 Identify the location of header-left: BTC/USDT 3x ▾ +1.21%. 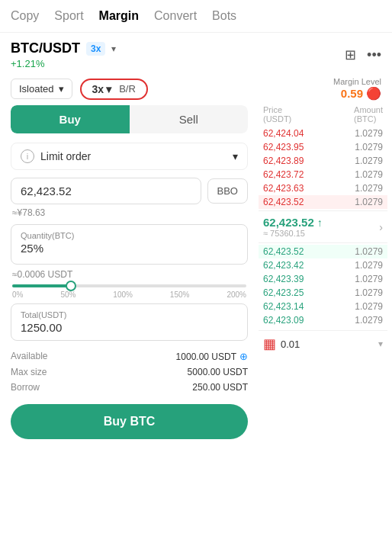
(63, 55).